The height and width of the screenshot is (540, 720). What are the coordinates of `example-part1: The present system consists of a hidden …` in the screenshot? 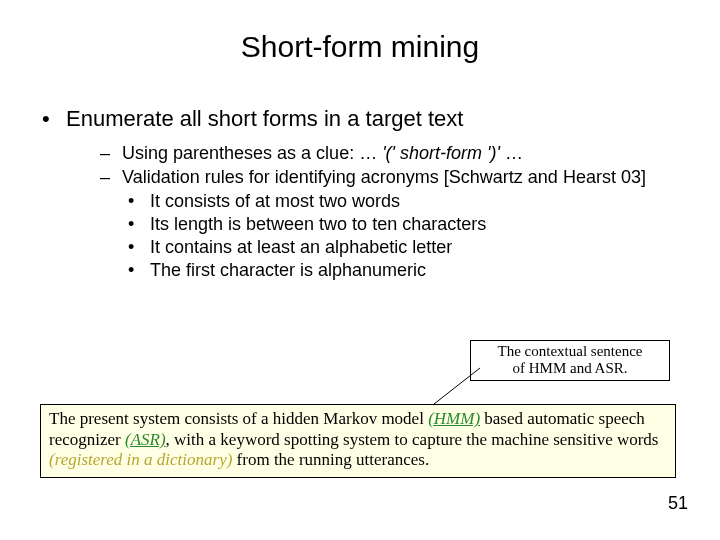 It's located at (238, 418).